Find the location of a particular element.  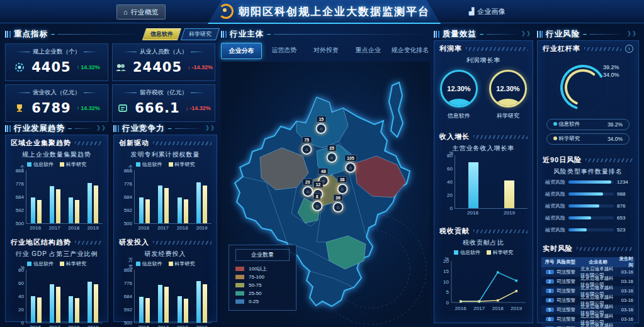

map-marker: 105⌂ is located at coordinates (351, 164).